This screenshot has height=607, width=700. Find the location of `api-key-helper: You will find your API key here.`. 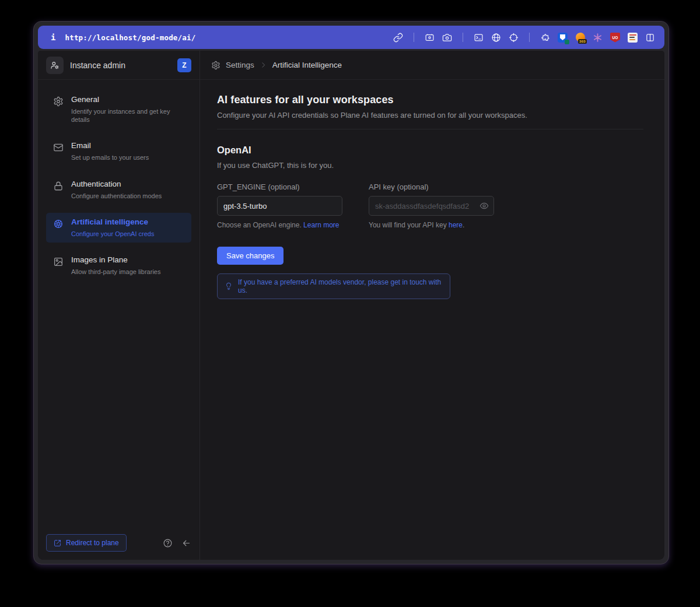

api-key-helper: You will find your API key here. is located at coordinates (432, 225).